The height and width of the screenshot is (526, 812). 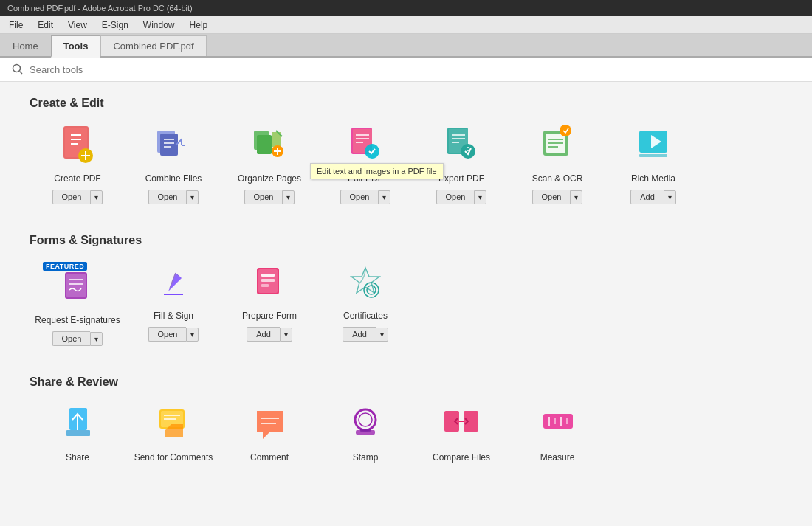 I want to click on request-esig-dropdown: ▾, so click(x=96, y=339).